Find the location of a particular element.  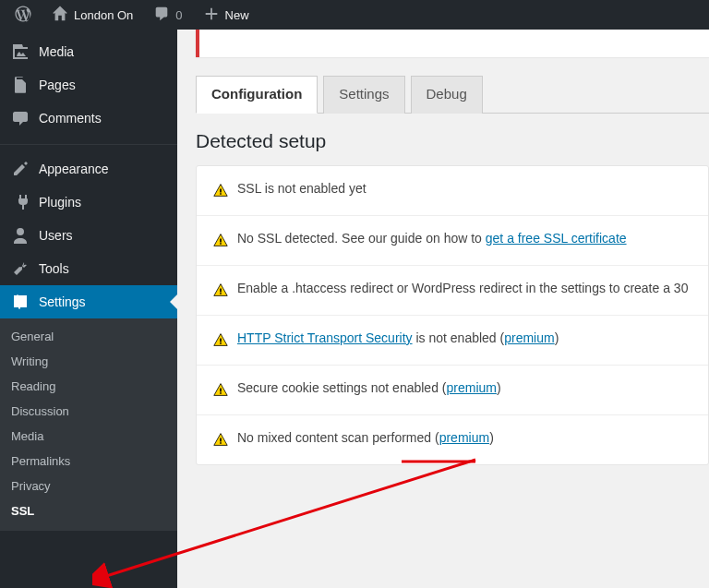

tab-debug: Debug is located at coordinates (447, 94).